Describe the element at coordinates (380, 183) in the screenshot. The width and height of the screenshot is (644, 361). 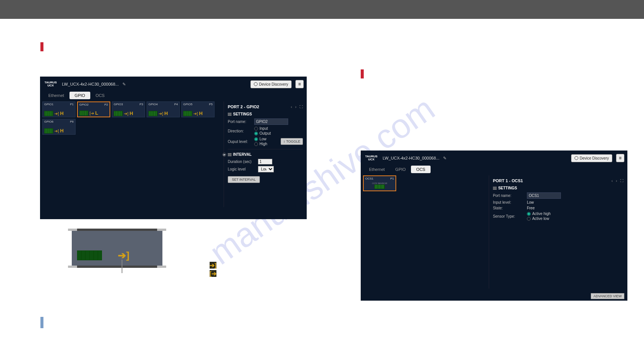
I see `port-card-ocs1: OCS1 P1 OCS SENSOR` at that location.